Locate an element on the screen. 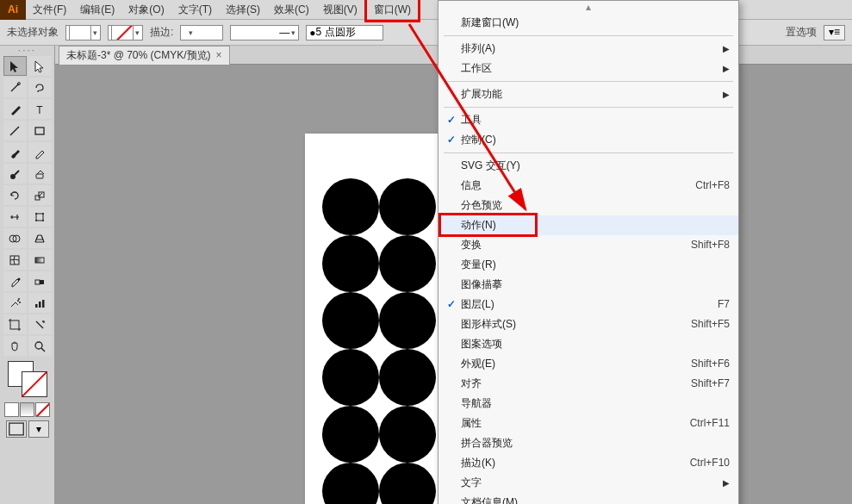  menu-item-label: 图像描摹 is located at coordinates (595, 284).